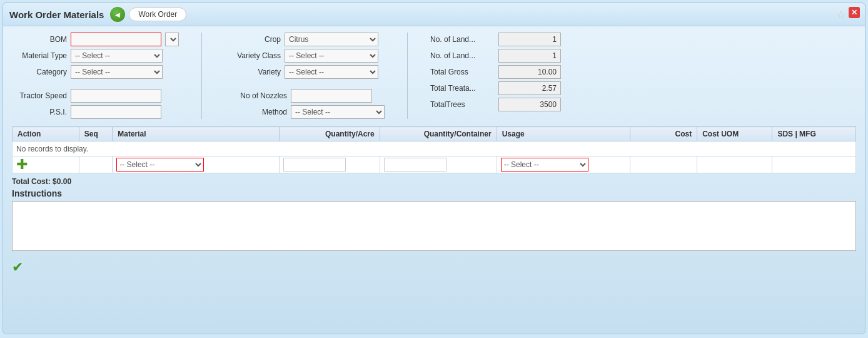 This screenshot has height=338, width=868. What do you see at coordinates (664, 134) in the screenshot?
I see `col-cost: Cost` at bounding box center [664, 134].